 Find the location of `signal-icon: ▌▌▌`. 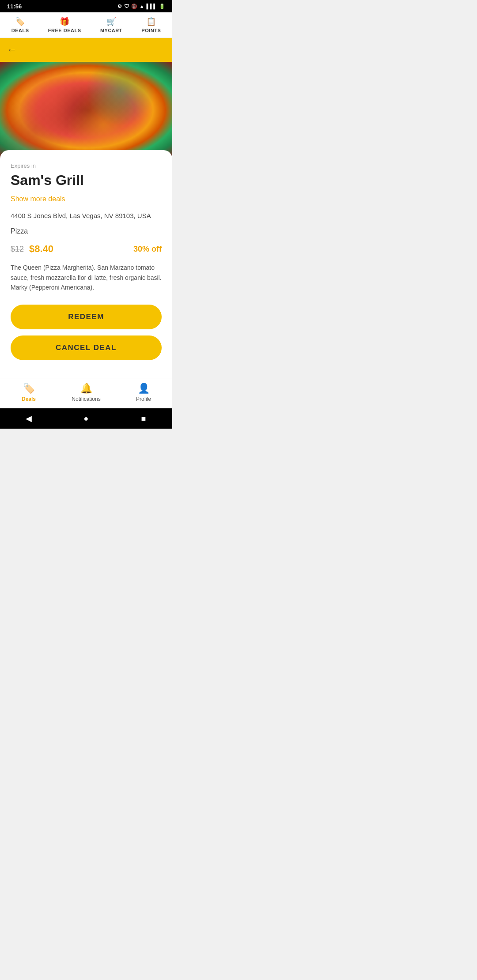

signal-icon: ▌▌▌ is located at coordinates (152, 6).